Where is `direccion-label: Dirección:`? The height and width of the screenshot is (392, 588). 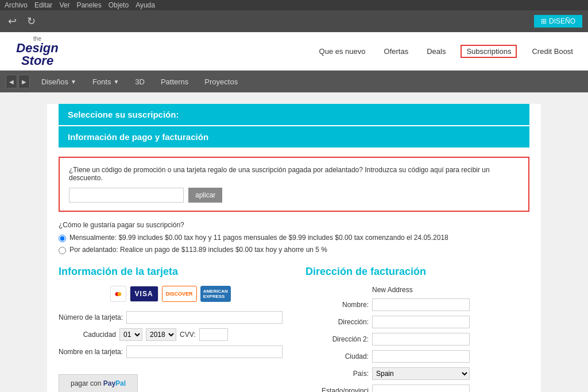
direccion-label: Dirección: is located at coordinates (337, 322).